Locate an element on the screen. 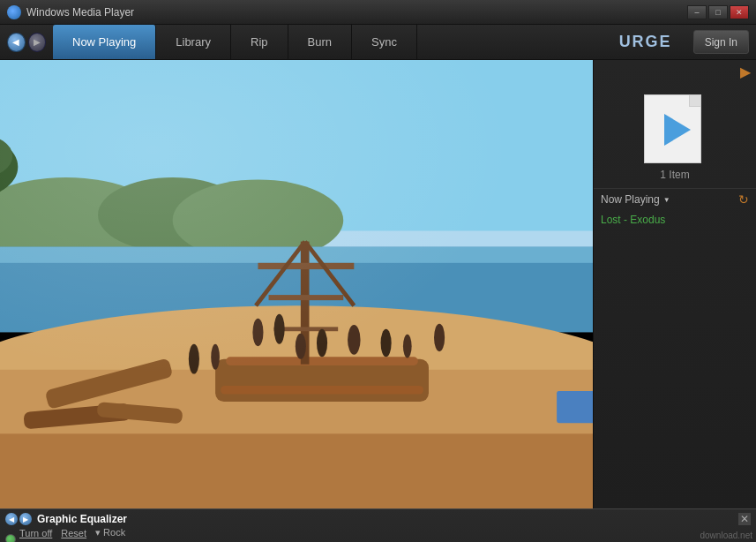 This screenshot has height=542, width=756. tab-sync: Sync is located at coordinates (385, 42).